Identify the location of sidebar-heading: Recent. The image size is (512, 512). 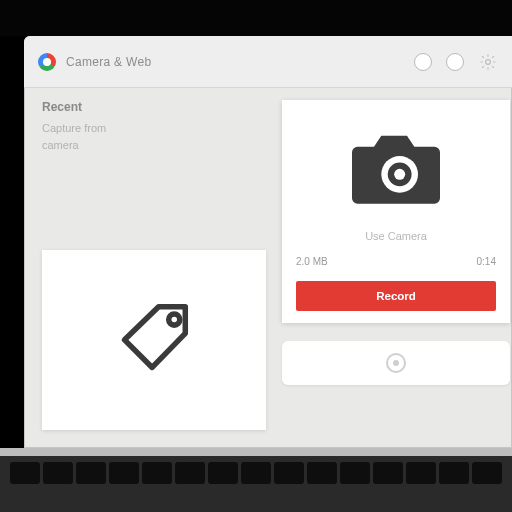
(154, 107).